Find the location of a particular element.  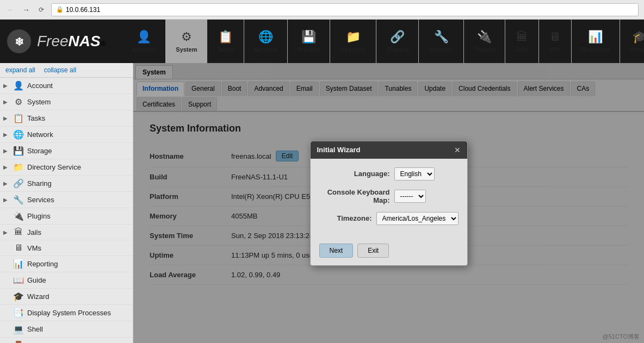

sidebar-item-reporting: ▶ 📊 Reporting is located at coordinates (66, 264).